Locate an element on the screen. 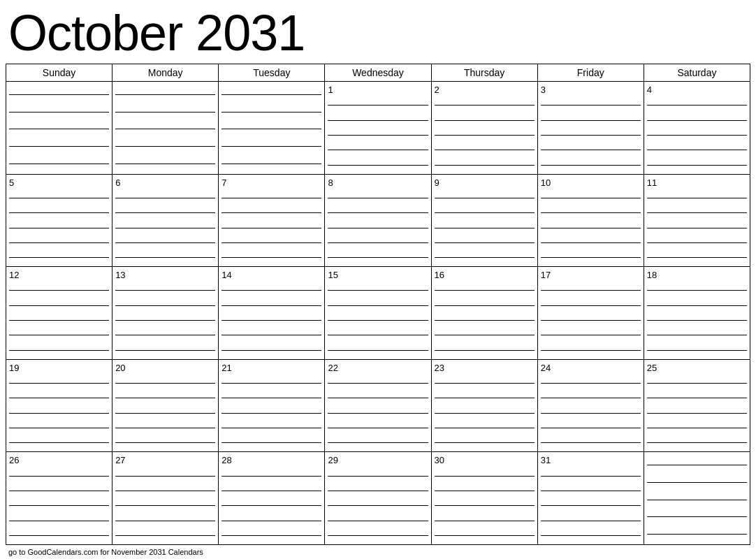 Image resolution: width=756 pixels, height=559 pixels. day-number: 9 is located at coordinates (485, 183).